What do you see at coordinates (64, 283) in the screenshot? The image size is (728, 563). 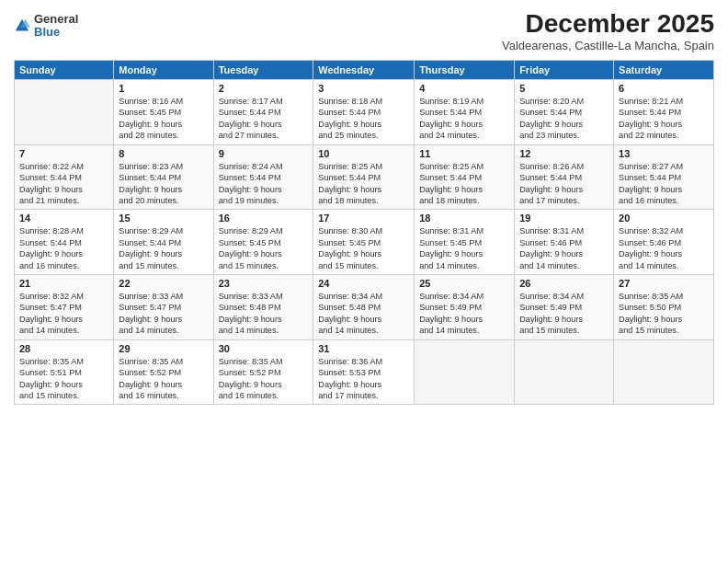 I see `day-number: 21` at bounding box center [64, 283].